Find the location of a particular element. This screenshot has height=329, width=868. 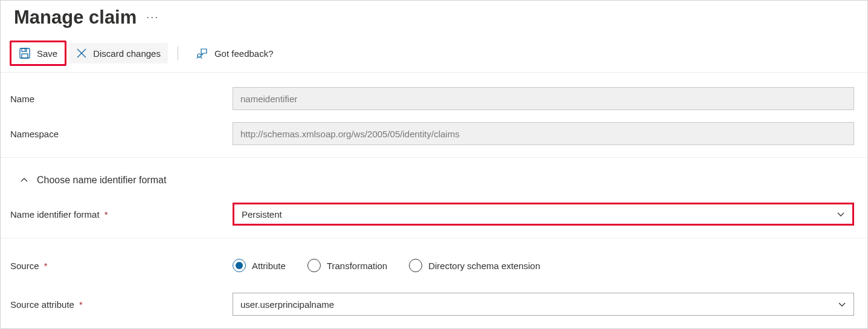

source-attribute-value: user.userprincipalname is located at coordinates (288, 305).